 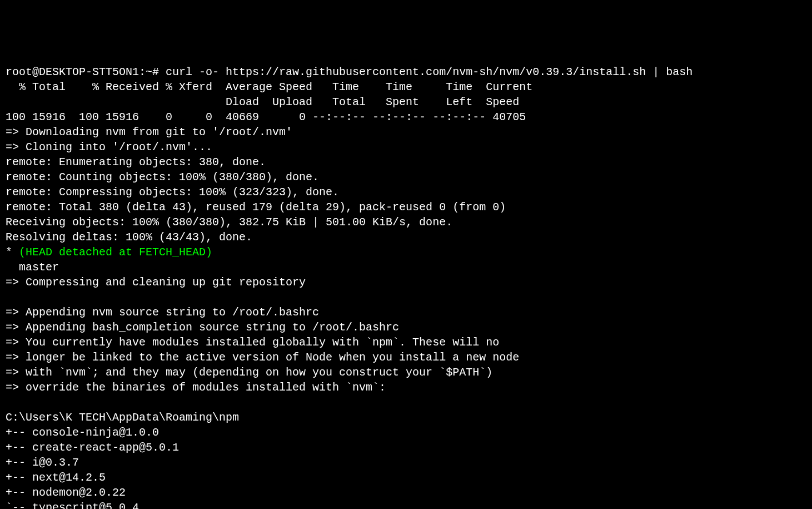 What do you see at coordinates (262, 357) in the screenshot?
I see `output-line: => longer be linked to the active versio…` at bounding box center [262, 357].